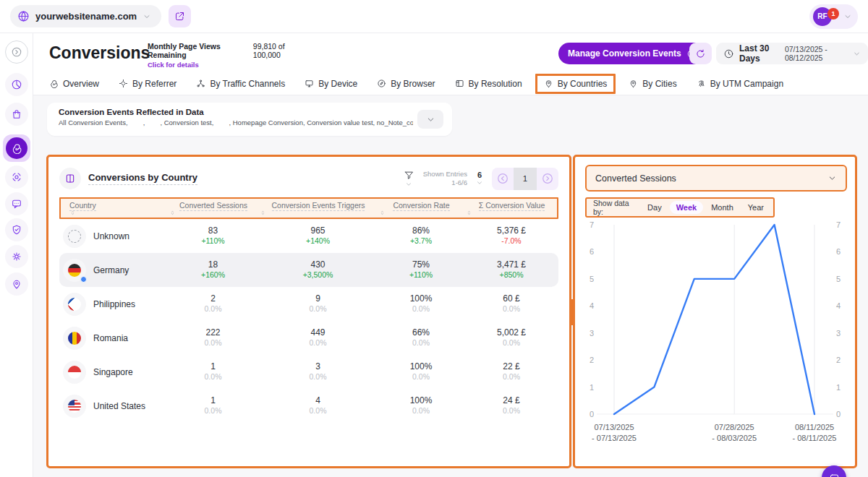  I want to click on pageviews-details-link: Click for details, so click(227, 65).